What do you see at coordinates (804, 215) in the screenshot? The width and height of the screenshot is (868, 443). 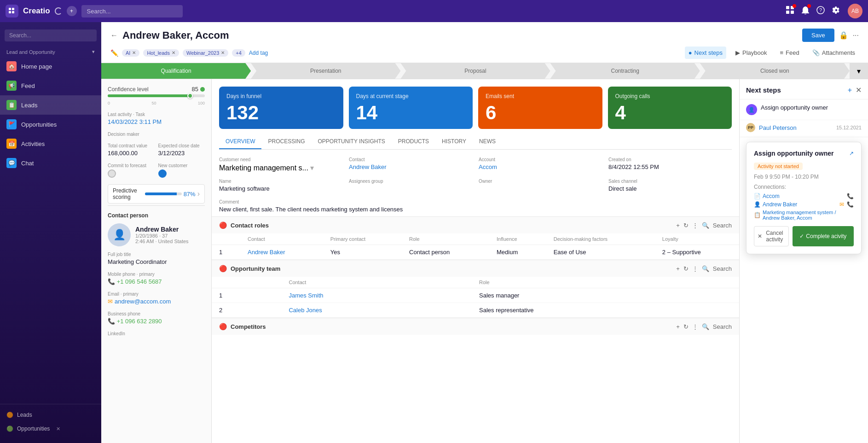 I see `activity-link-marketing: 📋 Marketing management system / Andrew B…` at bounding box center [804, 215].